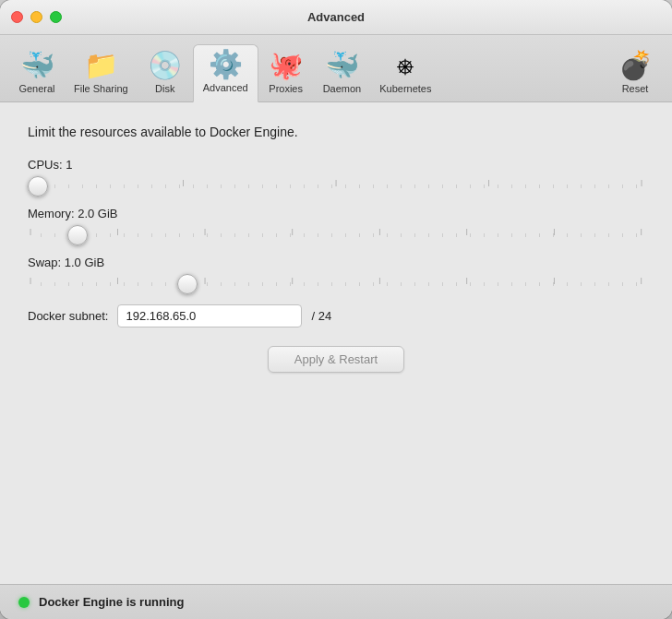 The height and width of the screenshot is (619, 672). I want to click on cpus-slider, so click(336, 186).